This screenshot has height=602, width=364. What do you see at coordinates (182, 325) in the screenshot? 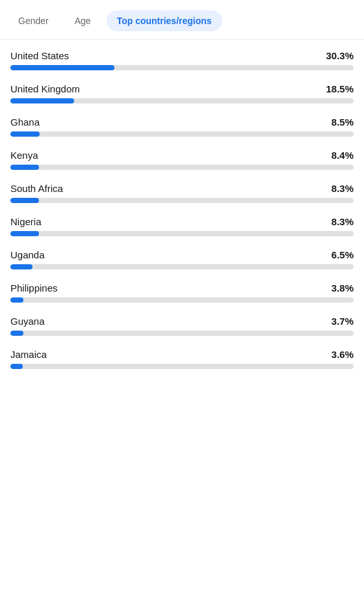
I see `country-item: Guyana3.7%` at bounding box center [182, 325].